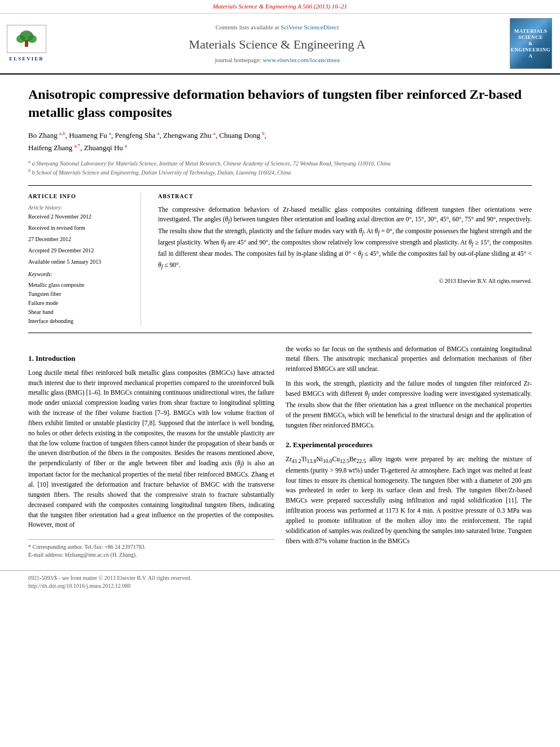 This screenshot has width=560, height=747. I want to click on history-label: Article history:, so click(80, 208).